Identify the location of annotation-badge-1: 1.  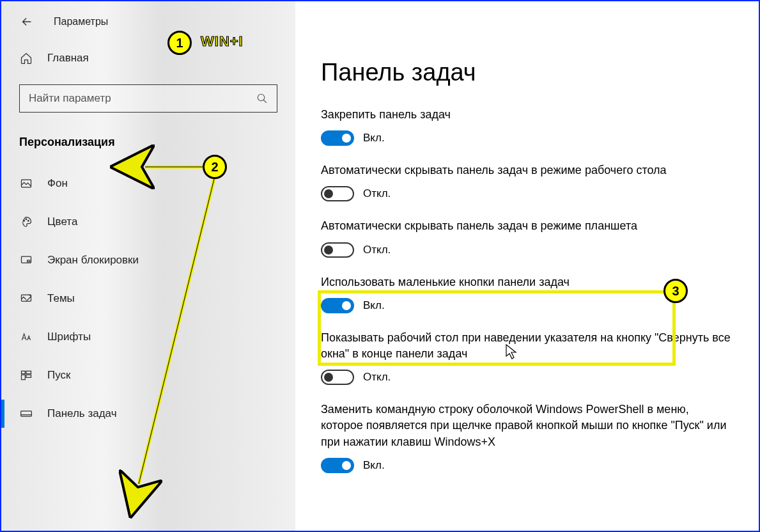
(180, 43).